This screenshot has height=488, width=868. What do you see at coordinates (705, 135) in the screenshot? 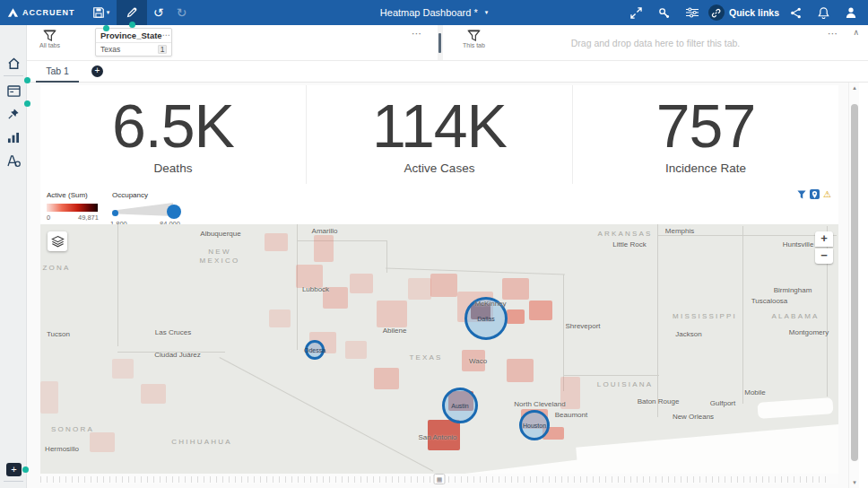
I see `kpi-incidence-rate: 757 Incidence Rate` at bounding box center [705, 135].